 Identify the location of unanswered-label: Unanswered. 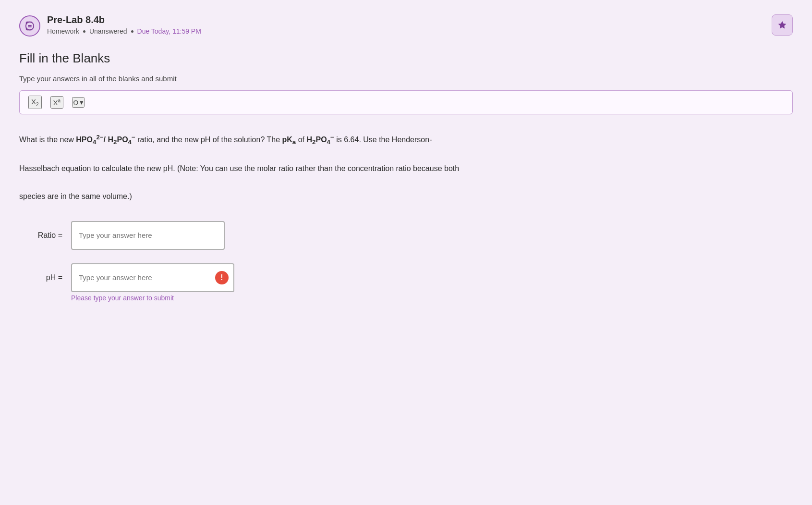
(109, 31).